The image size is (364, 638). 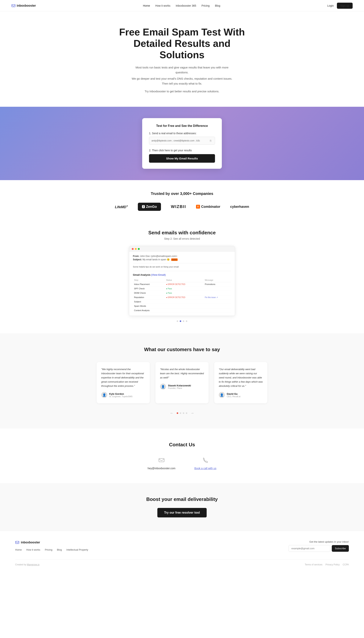 I want to click on analysis-table: Step Status Message Inbox Placement ● ER…, so click(x=182, y=296).